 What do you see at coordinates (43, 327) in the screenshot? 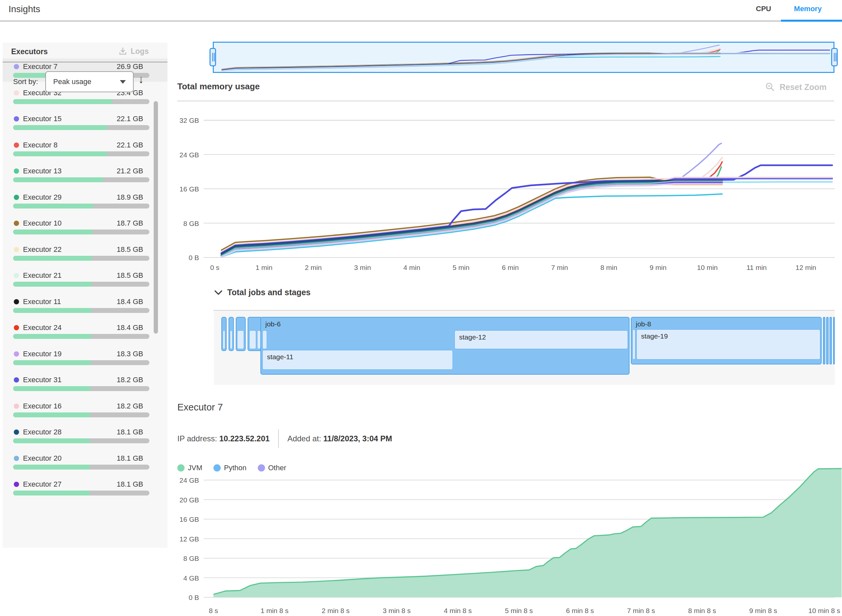
I see `executor-name: Executor 24` at bounding box center [43, 327].